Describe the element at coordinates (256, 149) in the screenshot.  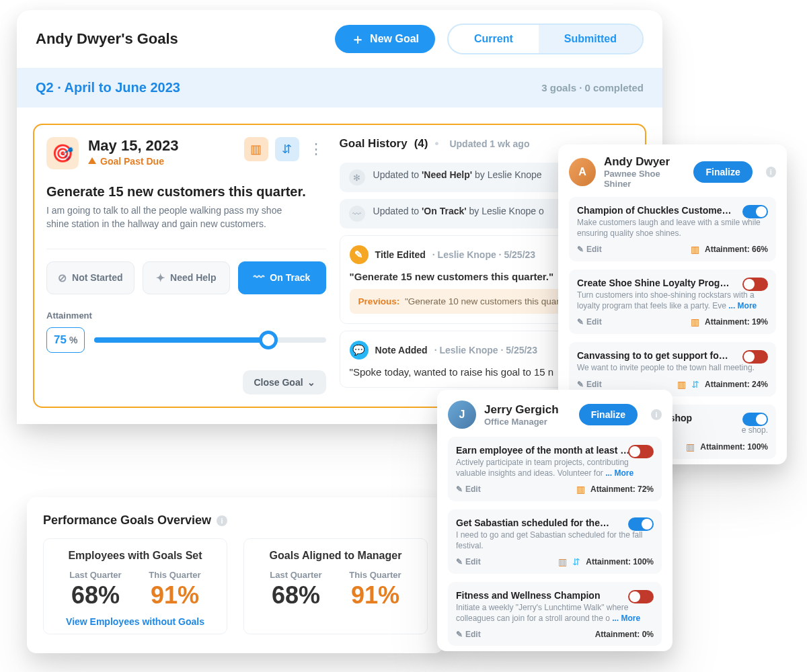
I see `goal-report-button: ▥` at that location.